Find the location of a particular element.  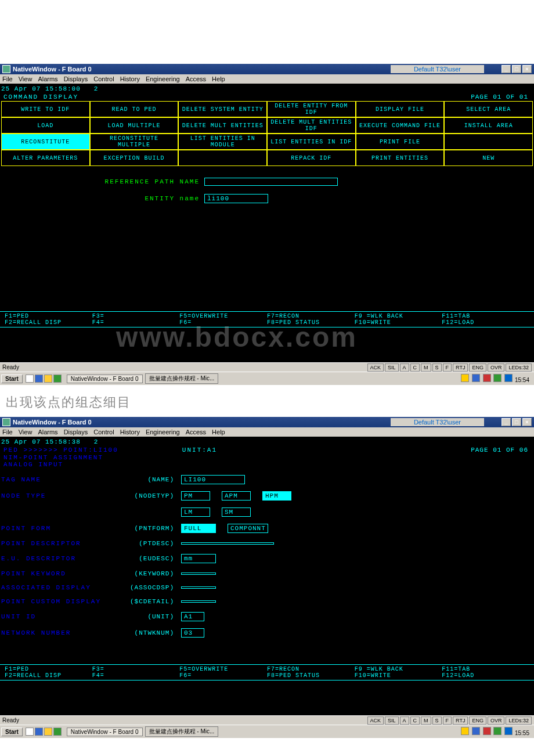

param-option: LM is located at coordinates (196, 512).